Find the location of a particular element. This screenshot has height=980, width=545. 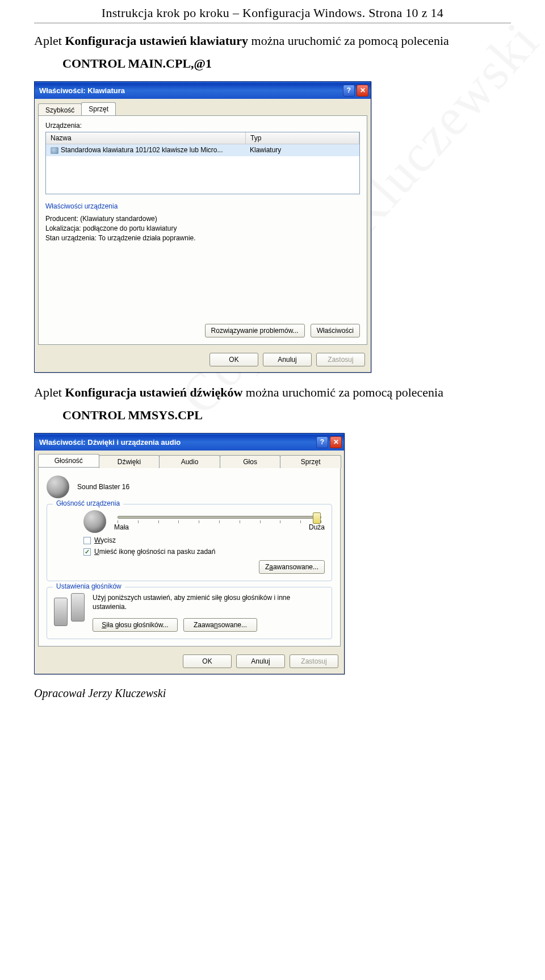

tab-body: Urządzenia: Nazwa Typ Standardowa klawia… is located at coordinates (203, 230).